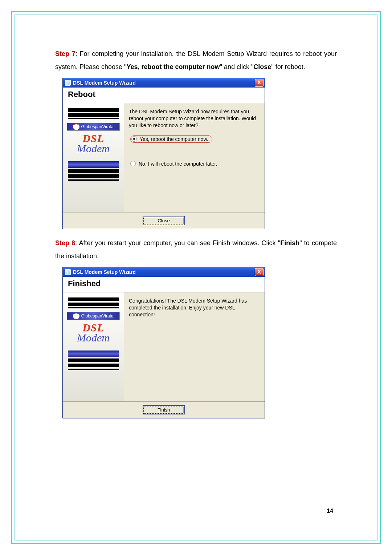  I want to click on finished-window: DSL Modem Setup Wizard X Finished Globes…, so click(164, 343).